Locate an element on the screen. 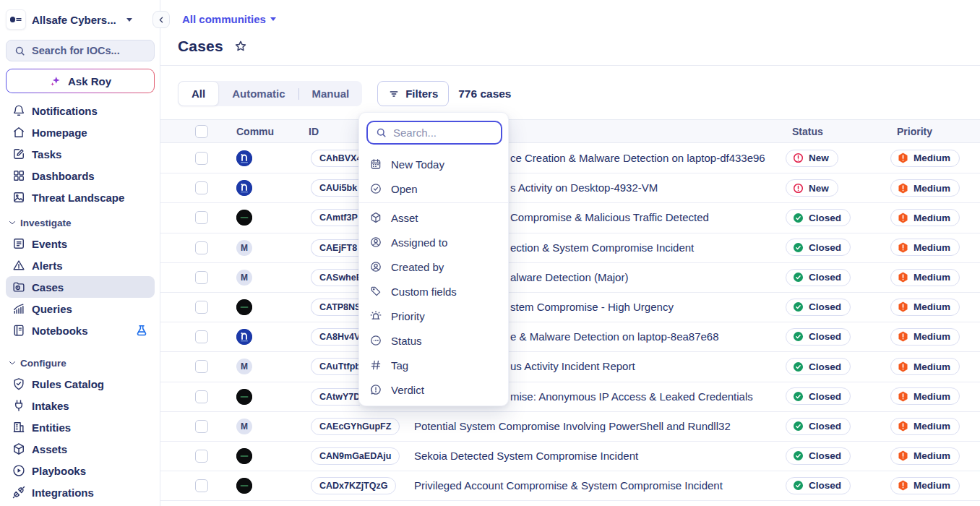 Image resolution: width=980 pixels, height=506 pixels. priority-badge: Medium is located at coordinates (925, 188).